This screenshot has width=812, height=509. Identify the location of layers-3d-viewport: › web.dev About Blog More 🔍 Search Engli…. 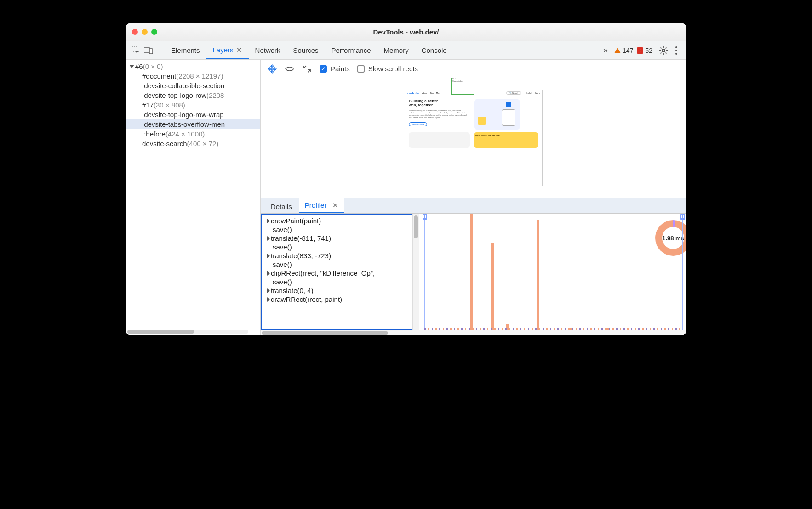
(474, 138).